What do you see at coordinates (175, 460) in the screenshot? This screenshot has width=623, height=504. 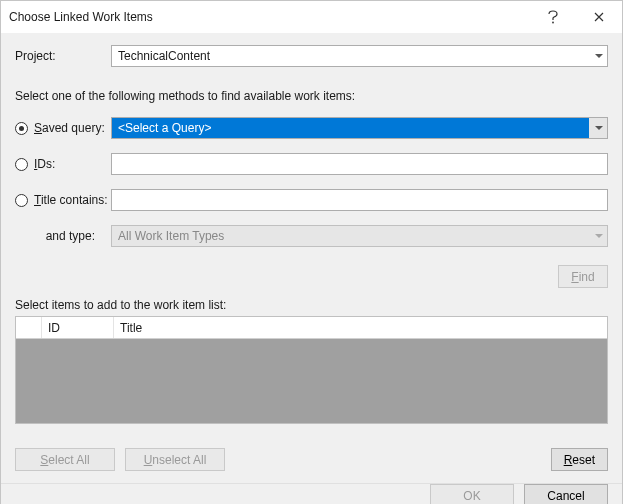 I see `unselect-all-button: Unselect All` at bounding box center [175, 460].